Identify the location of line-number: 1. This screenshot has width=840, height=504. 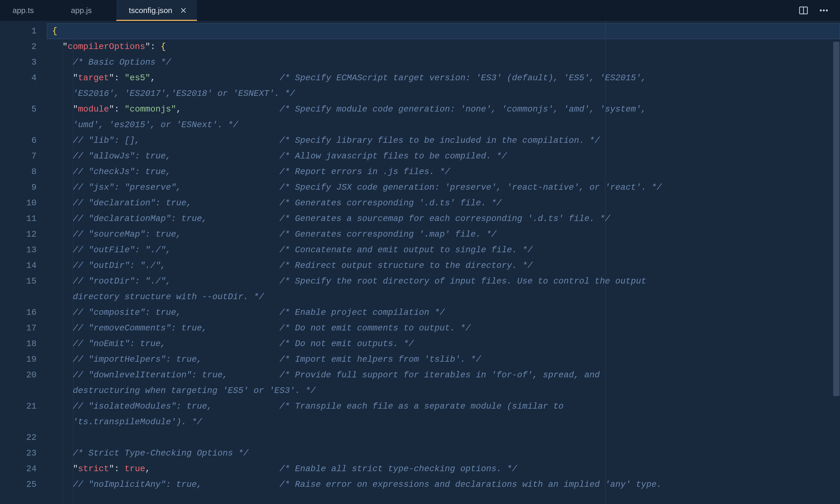
(23, 31).